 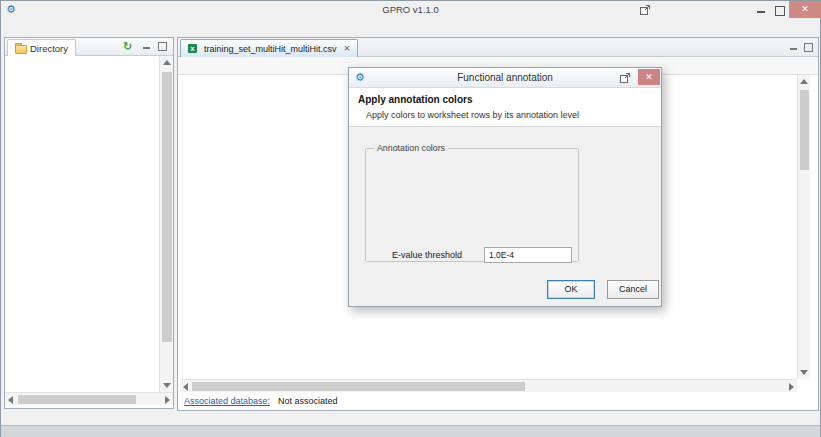 I want to click on worksheet-tab-label: training_set_multiHit_multiHit.csv, so click(x=270, y=49).